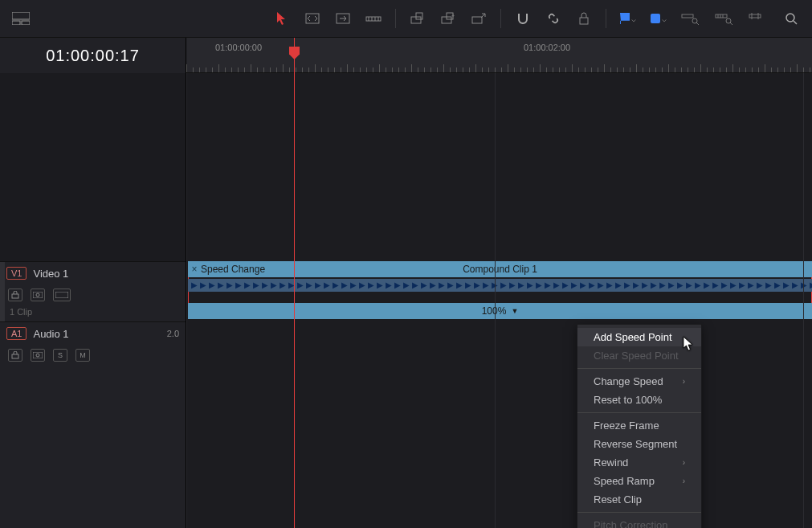  What do you see at coordinates (500, 269) in the screenshot?
I see `speed-change-bar: × Speed Change Compound Clip 1` at bounding box center [500, 269].